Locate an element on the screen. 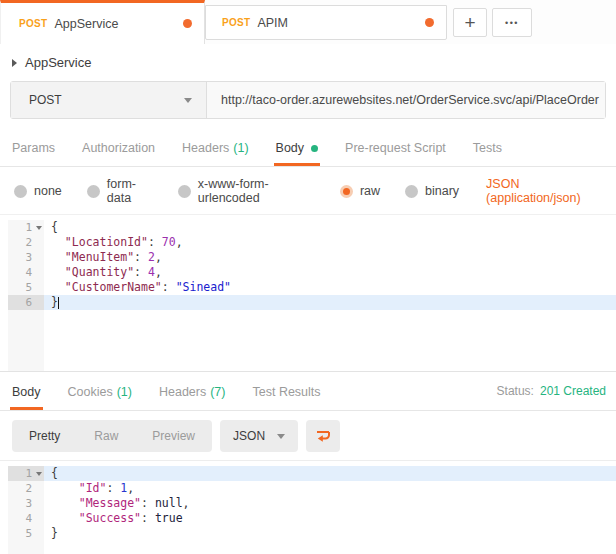 Image resolution: width=616 pixels, height=554 pixels. wrap-lines-button is located at coordinates (323, 436).